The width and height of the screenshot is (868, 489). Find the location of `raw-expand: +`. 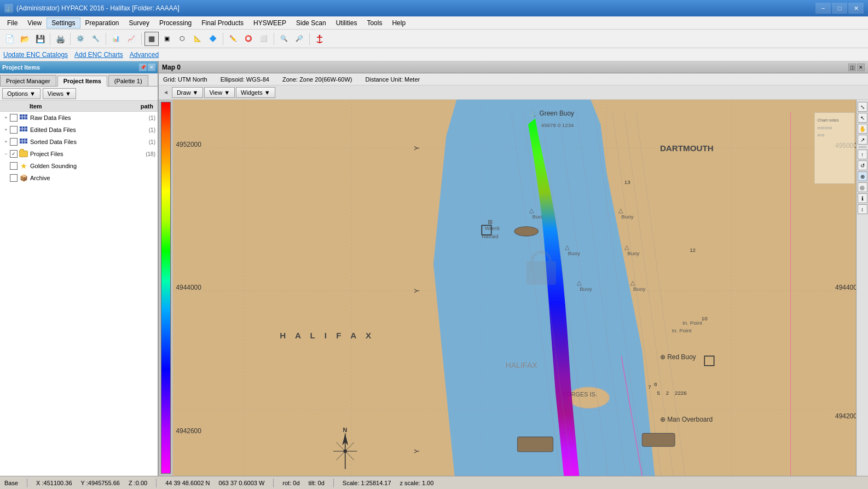

raw-expand: + is located at coordinates (6, 118).